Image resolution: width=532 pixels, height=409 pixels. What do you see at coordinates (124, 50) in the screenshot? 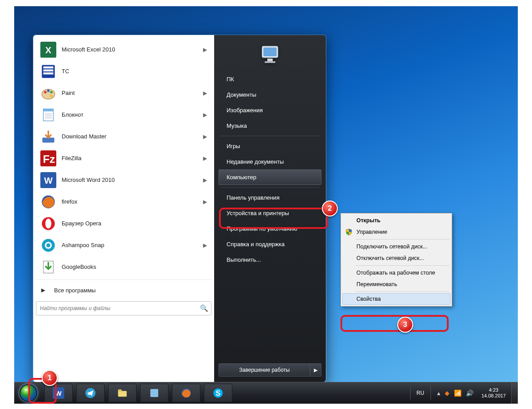
I see `program-excel: X Microsoft Excel 2010 ▶` at bounding box center [124, 50].